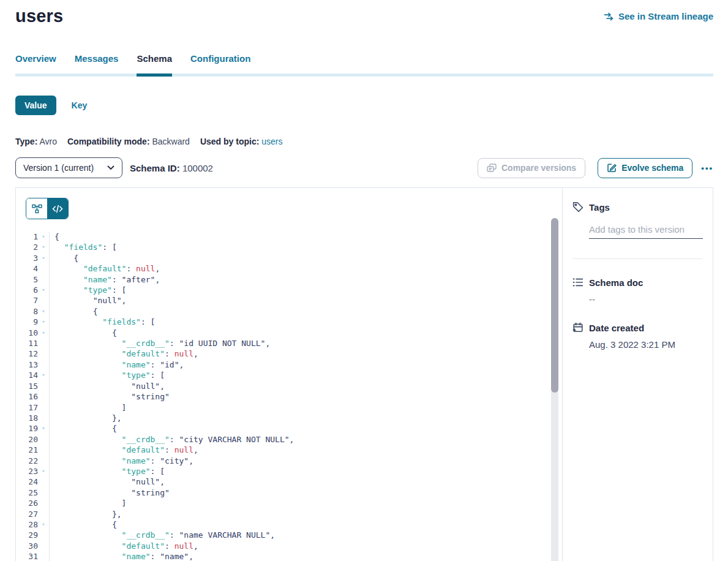  I want to click on tab-messages: Messages, so click(97, 64).